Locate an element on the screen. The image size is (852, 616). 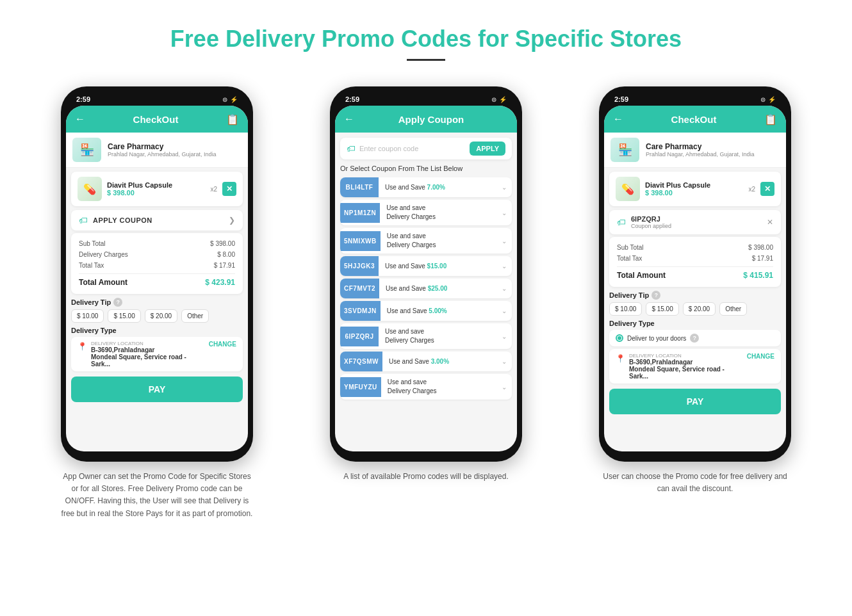
delivery-type-title-3: Delivery Type is located at coordinates (695, 323).